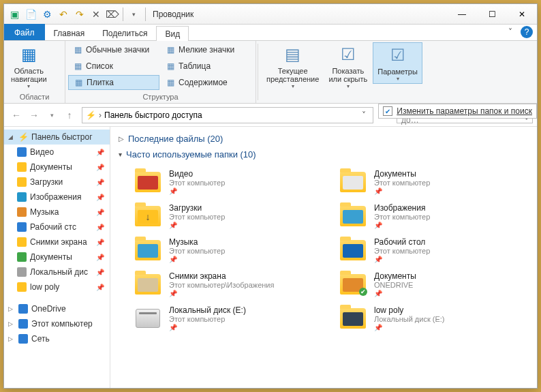 Image resolution: width=541 pixels, height=392 pixels. I want to click on qat-new-tab-icon: ▣, so click(14, 14).